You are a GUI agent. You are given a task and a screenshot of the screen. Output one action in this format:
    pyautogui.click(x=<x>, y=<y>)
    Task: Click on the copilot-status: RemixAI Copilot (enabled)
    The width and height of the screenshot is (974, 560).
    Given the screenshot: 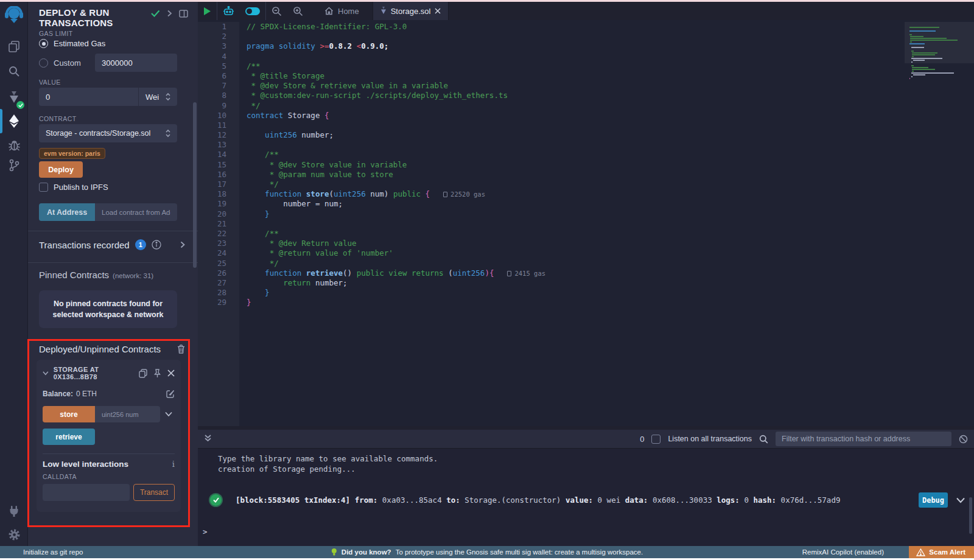 What is the action you would take?
    pyautogui.click(x=843, y=552)
    